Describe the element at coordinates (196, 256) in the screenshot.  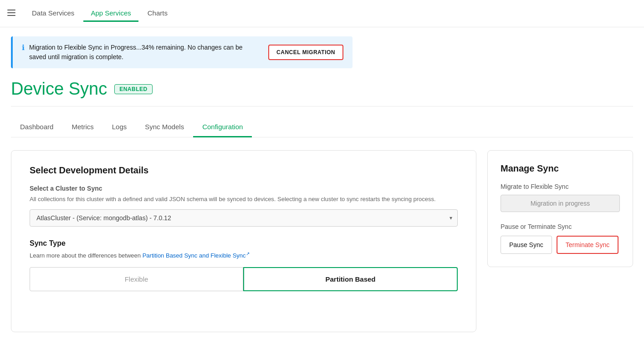
I see `partition-flexible-sync-link: Partition Based Sync and Flexible Sync↗` at that location.